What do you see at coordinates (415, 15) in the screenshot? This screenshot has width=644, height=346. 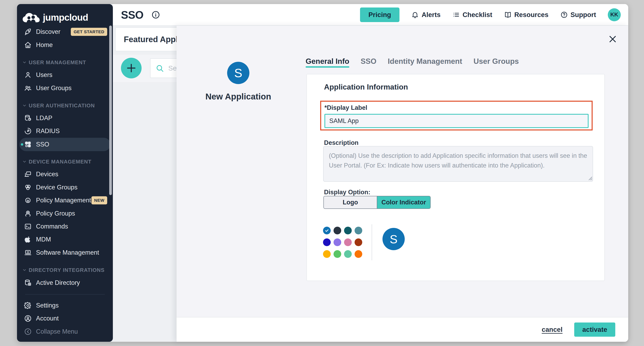 I see `bell-icon` at bounding box center [415, 15].